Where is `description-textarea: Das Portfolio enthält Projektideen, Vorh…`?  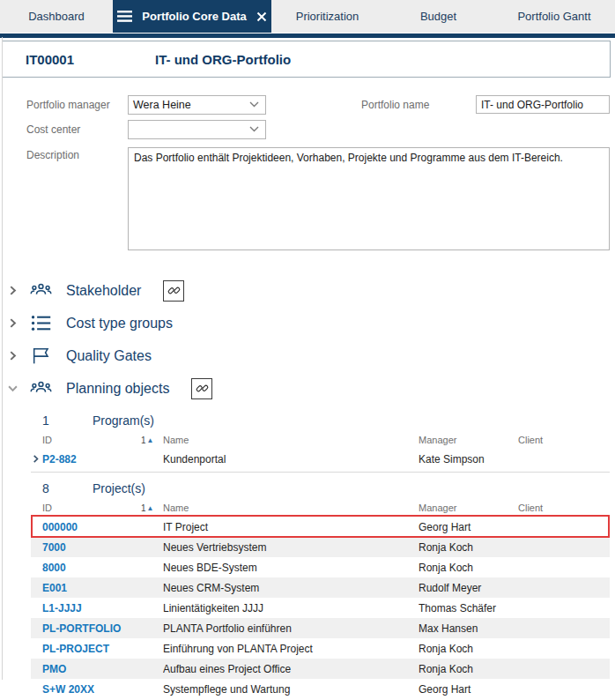
description-textarea: Das Portfolio enthält Projektideen, Vorh… is located at coordinates (368, 199).